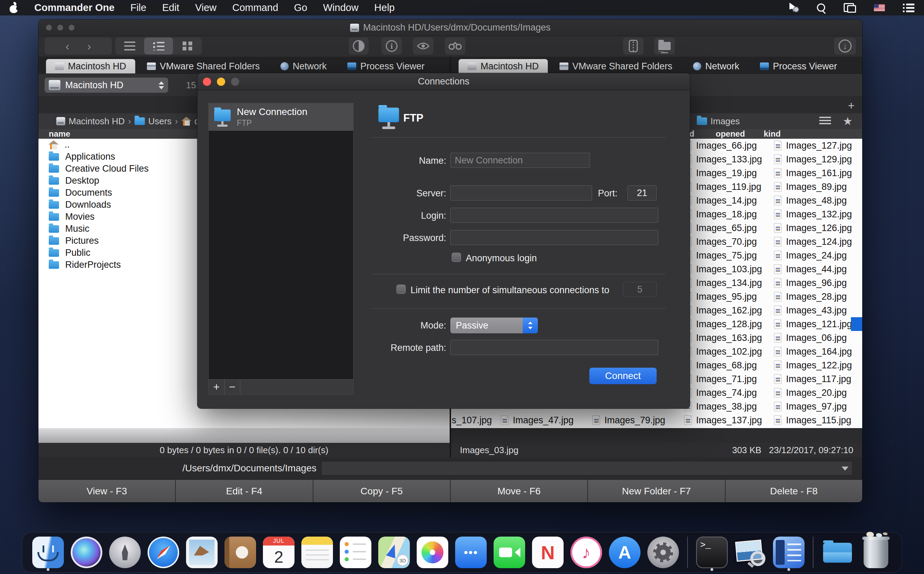 The height and width of the screenshot is (574, 924). Describe the element at coordinates (444, 82) in the screenshot. I see `dialog-title-bar: Connections` at that location.